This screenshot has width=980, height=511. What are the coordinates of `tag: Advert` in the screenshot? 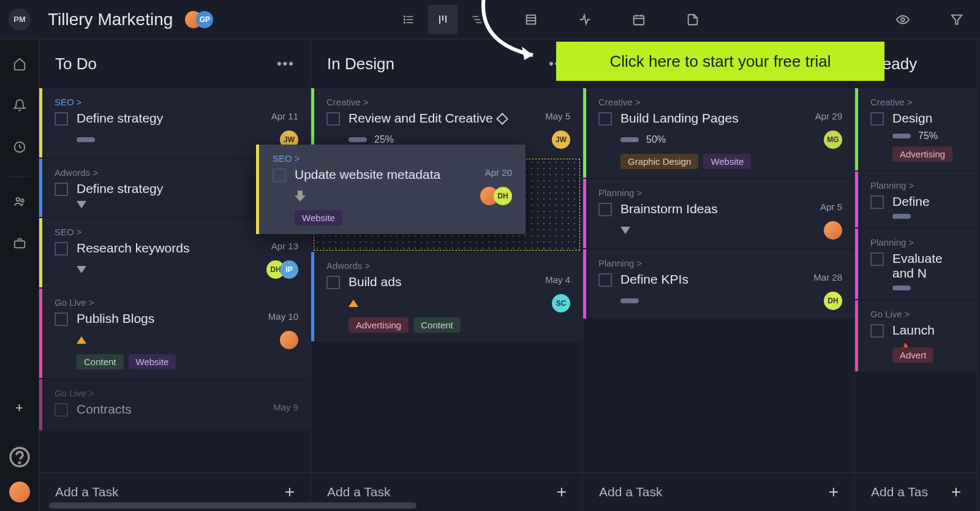 It's located at (913, 355).